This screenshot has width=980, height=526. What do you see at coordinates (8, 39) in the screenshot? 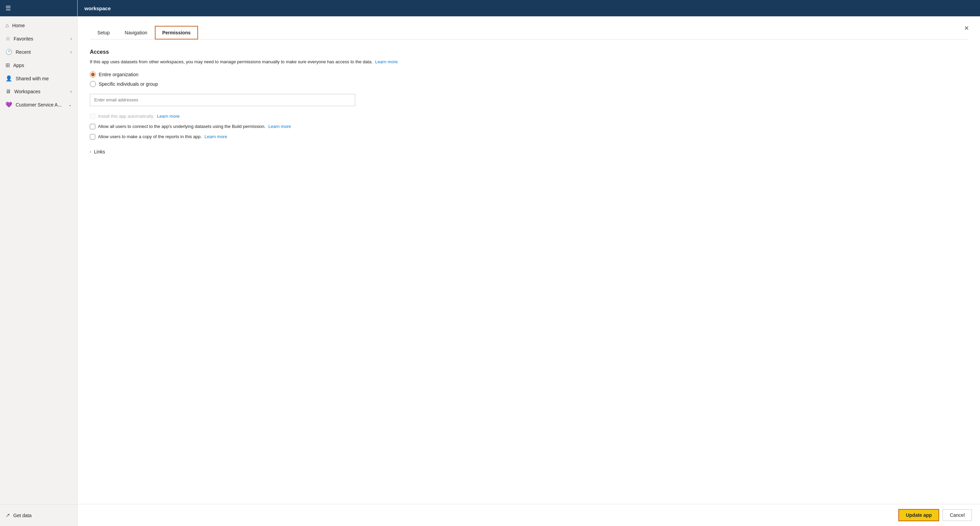
I see `favorites-icon: ☆` at bounding box center [8, 39].